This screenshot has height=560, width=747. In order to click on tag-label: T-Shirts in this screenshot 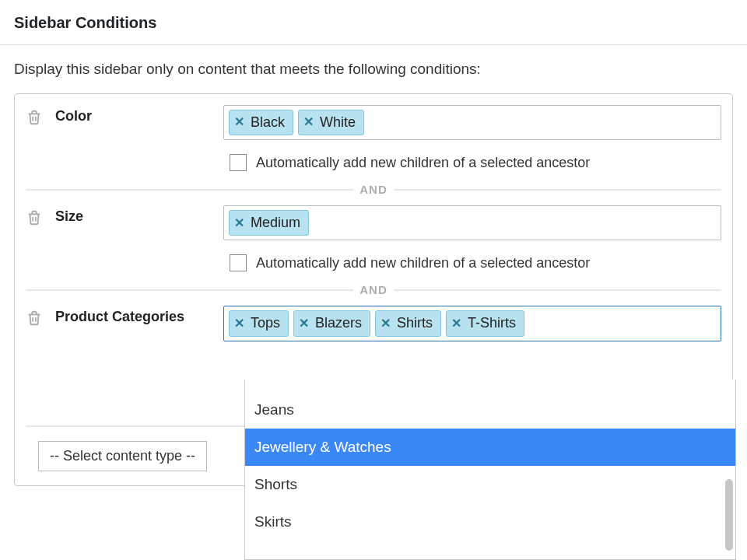, I will do `click(492, 324)`.